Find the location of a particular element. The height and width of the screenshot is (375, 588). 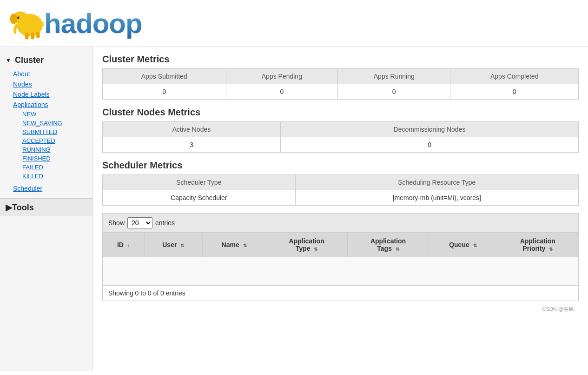

name-sort-icon: ⇅ is located at coordinates (245, 246).